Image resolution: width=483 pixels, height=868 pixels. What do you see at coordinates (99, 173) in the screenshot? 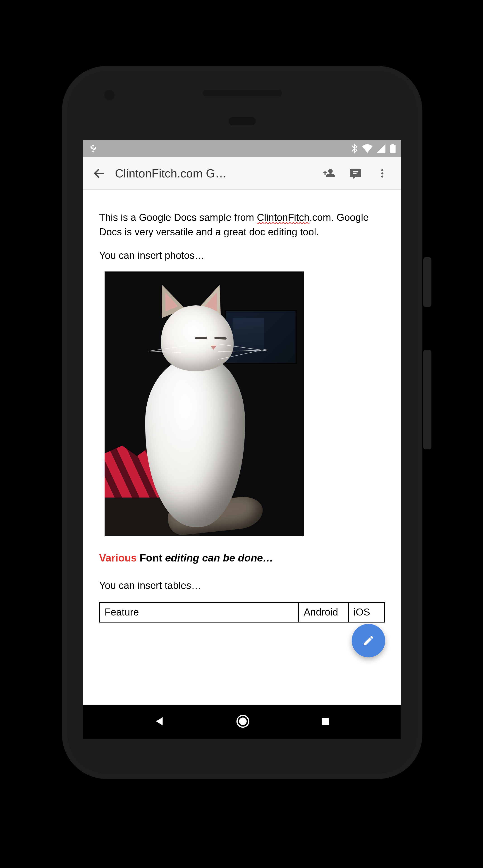
I see `back-button` at bounding box center [99, 173].